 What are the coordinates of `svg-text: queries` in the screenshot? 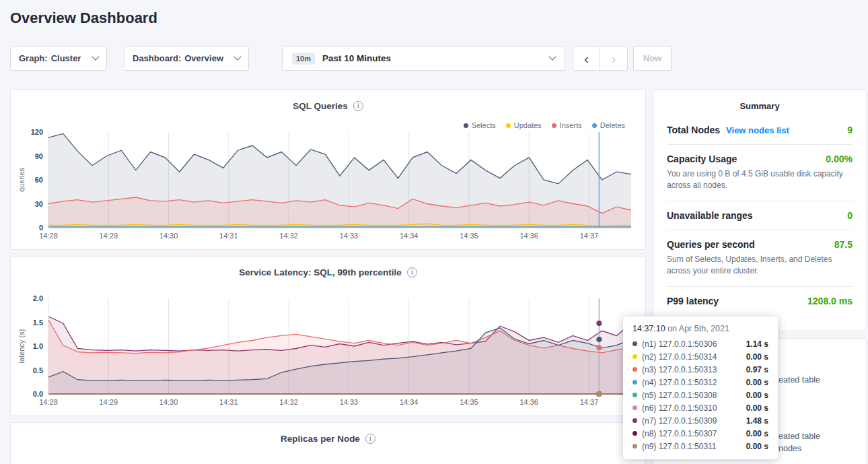 It's located at (22, 179).